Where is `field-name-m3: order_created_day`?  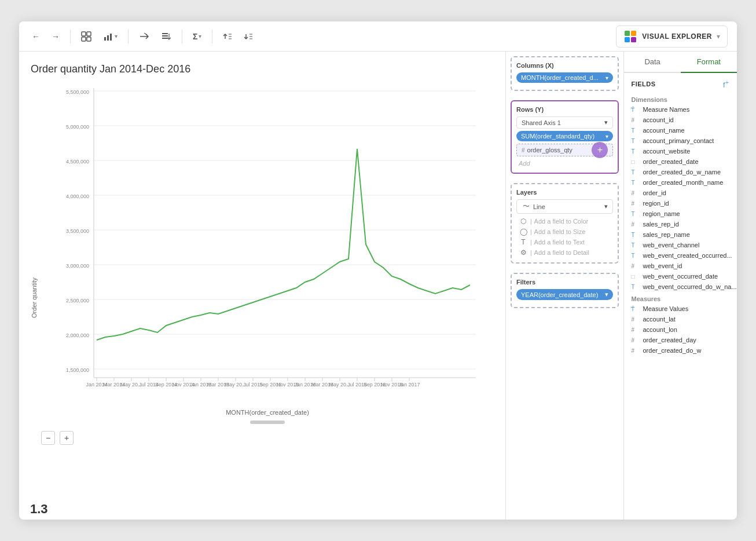 field-name-m3: order_created_day is located at coordinates (669, 340).